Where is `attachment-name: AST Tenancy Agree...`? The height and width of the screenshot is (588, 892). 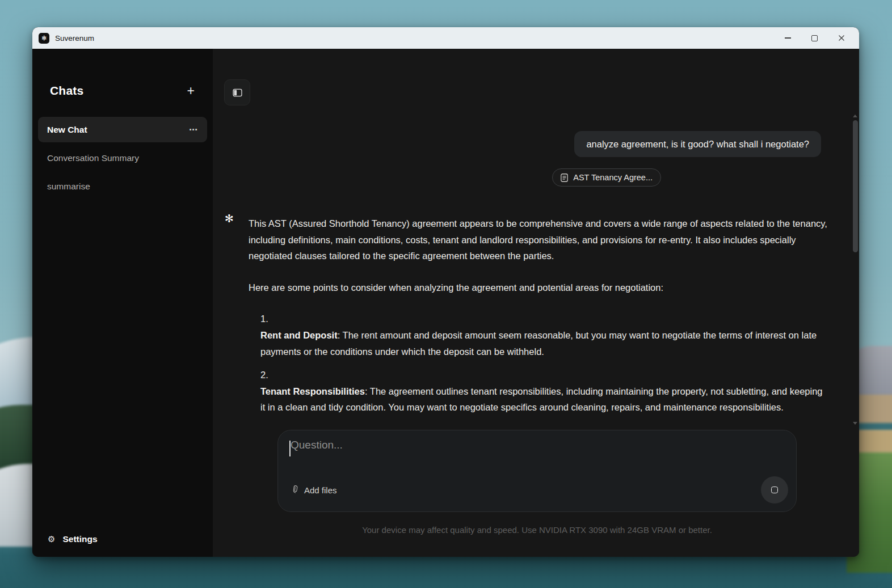 attachment-name: AST Tenancy Agree... is located at coordinates (613, 177).